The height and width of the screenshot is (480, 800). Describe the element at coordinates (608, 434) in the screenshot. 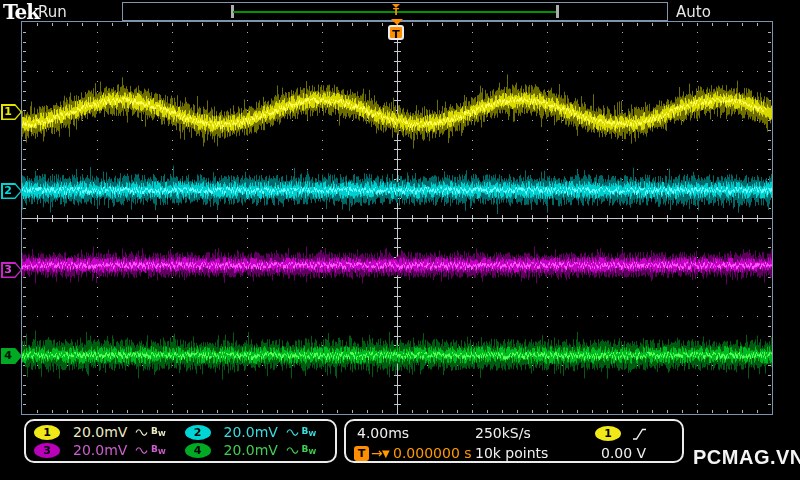

I see `trigger-source-badge: 1` at that location.